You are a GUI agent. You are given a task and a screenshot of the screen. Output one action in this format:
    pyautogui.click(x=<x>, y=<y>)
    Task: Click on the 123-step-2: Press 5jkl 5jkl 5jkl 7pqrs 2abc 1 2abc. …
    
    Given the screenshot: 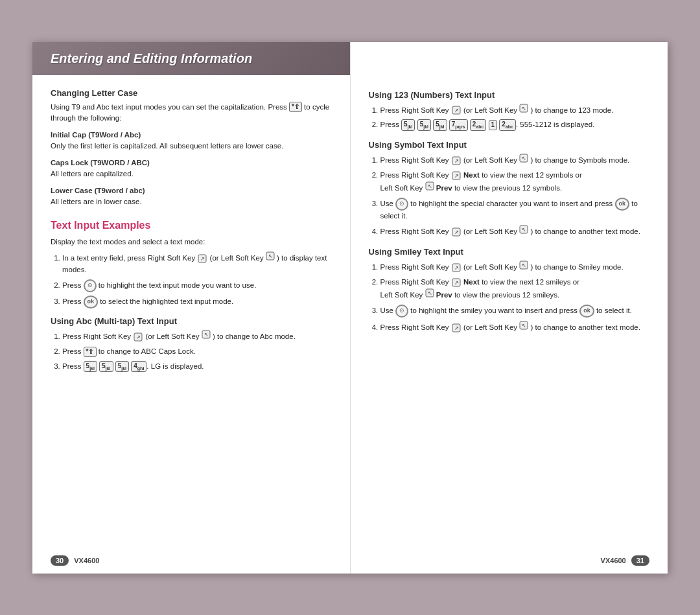 What is the action you would take?
    pyautogui.click(x=515, y=125)
    